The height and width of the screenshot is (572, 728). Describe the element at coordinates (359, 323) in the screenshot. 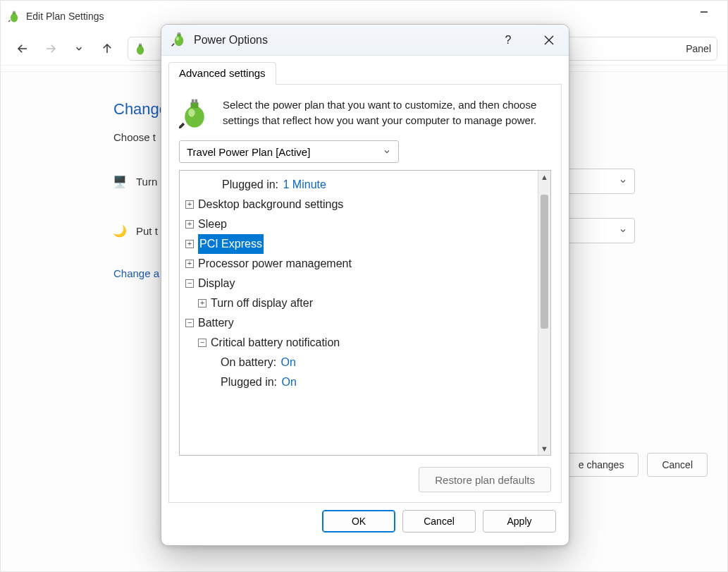

I see `tree-item-battery: − Battery` at that location.